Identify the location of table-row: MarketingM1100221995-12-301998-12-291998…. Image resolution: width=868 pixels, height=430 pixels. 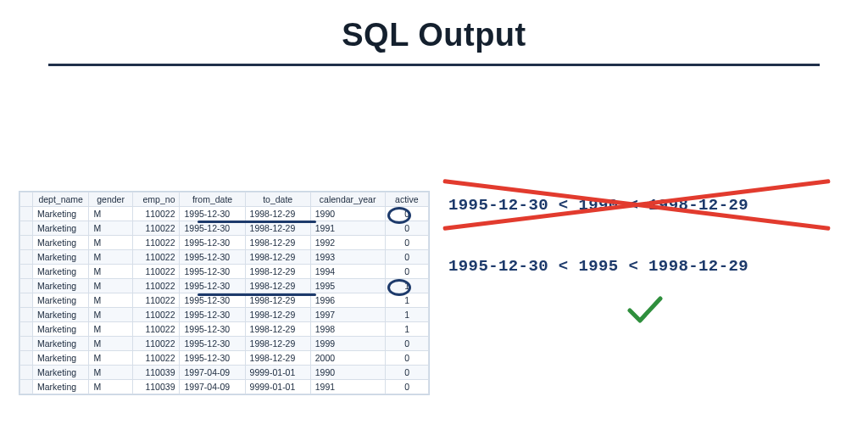
(225, 329).